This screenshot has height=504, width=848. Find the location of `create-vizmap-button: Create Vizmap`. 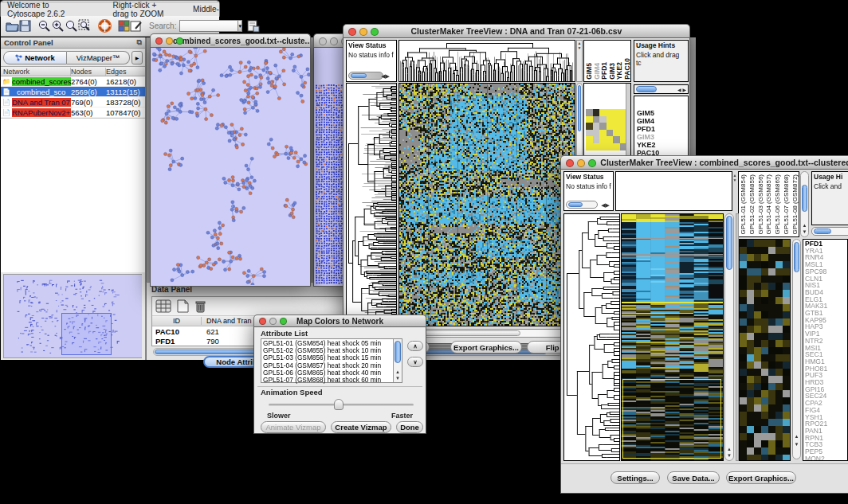

create-vizmap-button: Create Vizmap is located at coordinates (361, 427).